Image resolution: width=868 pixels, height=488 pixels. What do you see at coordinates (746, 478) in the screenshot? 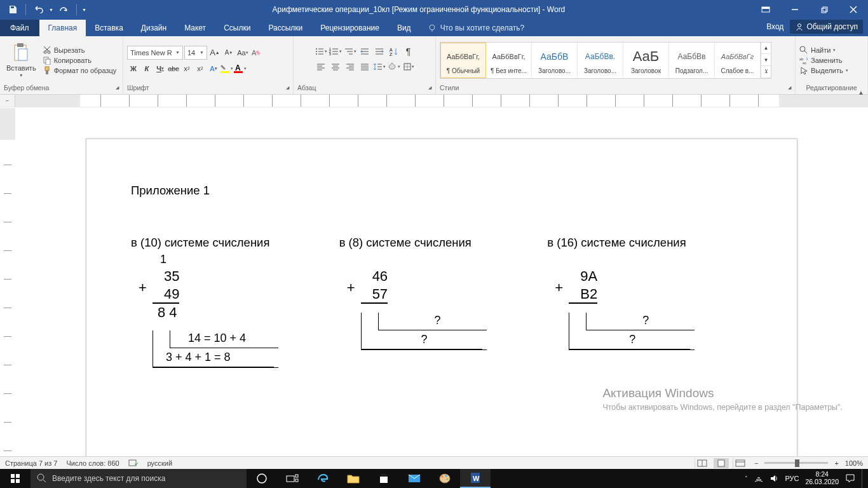
I see `tray-expand-icon: ˄` at bounding box center [746, 478].